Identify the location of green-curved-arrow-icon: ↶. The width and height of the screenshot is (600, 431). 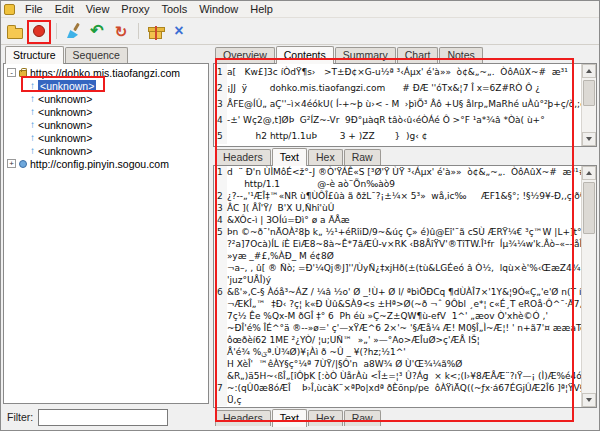
(96, 31).